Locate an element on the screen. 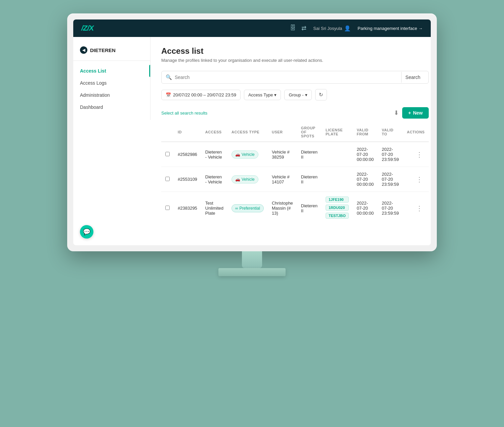 The height and width of the screenshot is (427, 504). refresh-button: ↻ is located at coordinates (321, 95).